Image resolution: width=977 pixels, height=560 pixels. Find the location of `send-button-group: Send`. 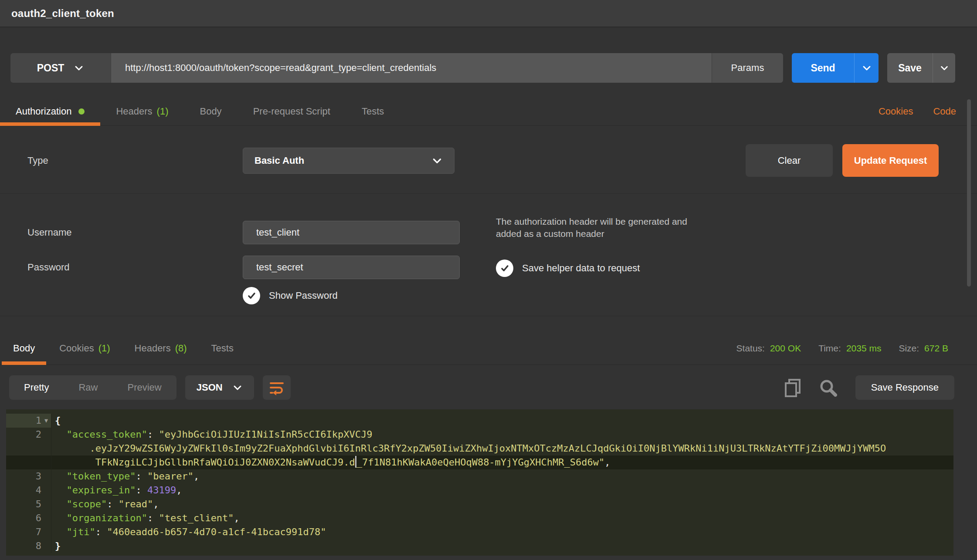

send-button-group: Send is located at coordinates (835, 68).